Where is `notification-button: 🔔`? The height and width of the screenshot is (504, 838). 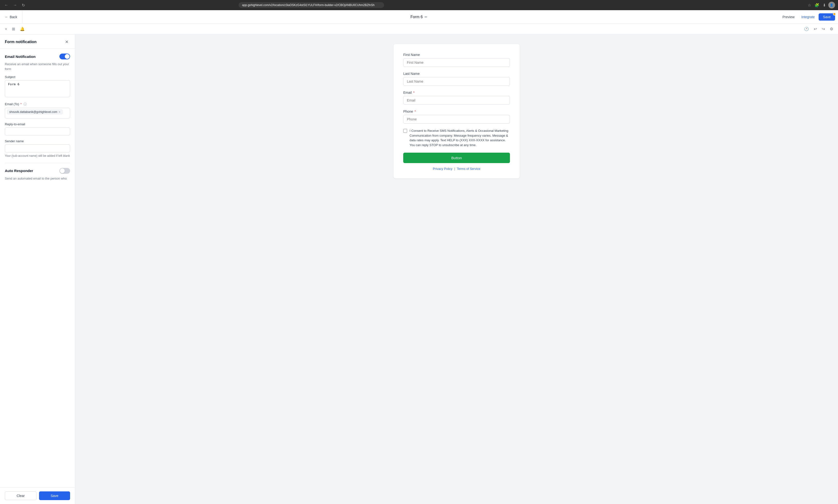
notification-button: 🔔 is located at coordinates (22, 29).